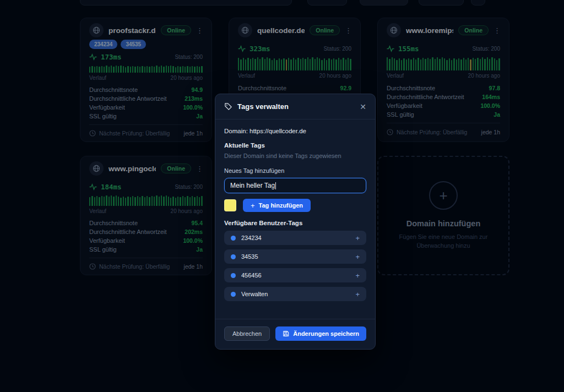  Describe the element at coordinates (295, 171) in the screenshot. I see `new-tag-label: Neues Tag hinzufügen` at that location.